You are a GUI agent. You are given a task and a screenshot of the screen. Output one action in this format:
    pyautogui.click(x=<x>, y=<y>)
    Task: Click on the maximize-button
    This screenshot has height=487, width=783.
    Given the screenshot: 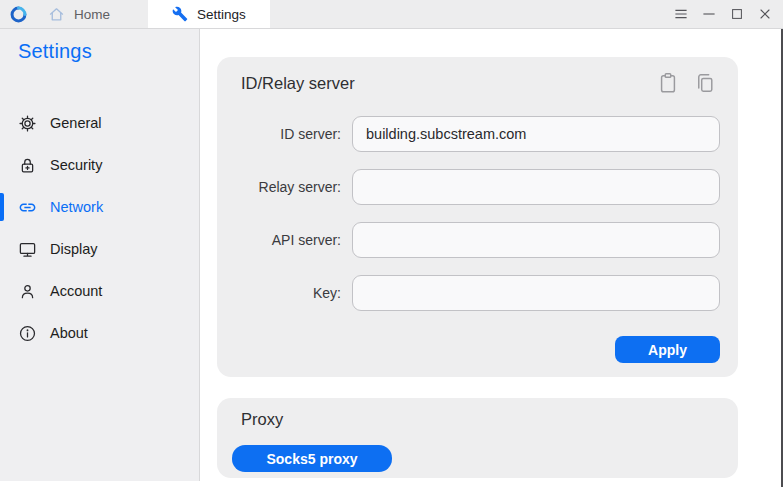 What is the action you would take?
    pyautogui.click(x=737, y=14)
    